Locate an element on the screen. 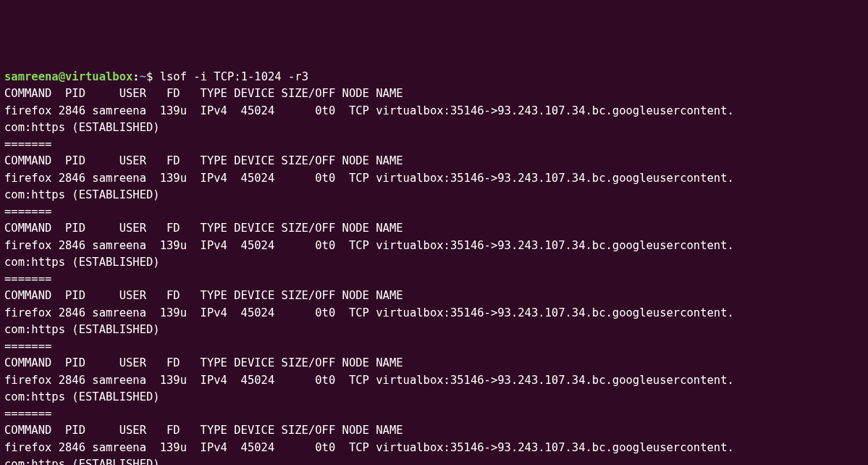 This screenshot has width=868, height=465. prompt-path: ~ is located at coordinates (143, 77).